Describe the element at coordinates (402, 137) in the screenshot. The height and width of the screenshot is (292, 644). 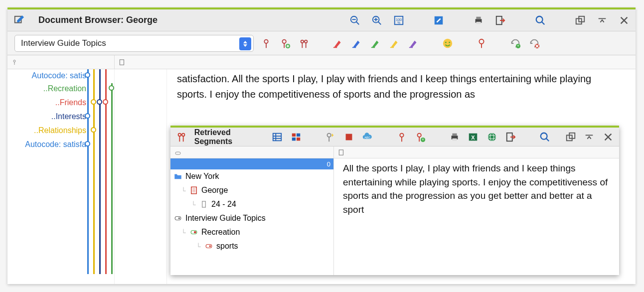
I see `code-single-icon` at that location.